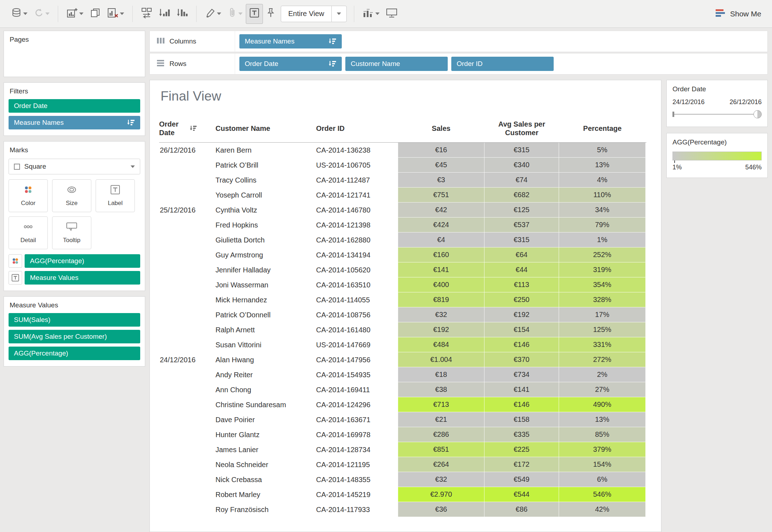 This screenshot has width=772, height=532. What do you see at coordinates (602, 450) in the screenshot?
I see `cell-percentage: 379%` at bounding box center [602, 450].